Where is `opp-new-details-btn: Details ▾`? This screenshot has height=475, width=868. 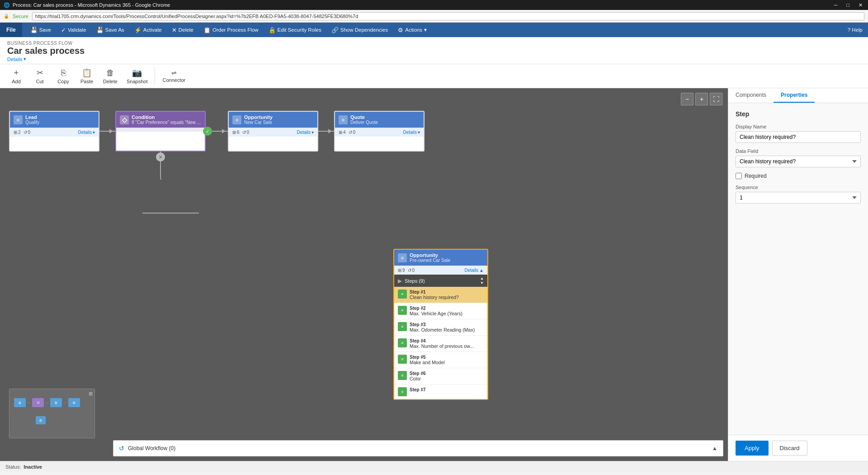
opp-new-details-btn: Details ▾ is located at coordinates (305, 132).